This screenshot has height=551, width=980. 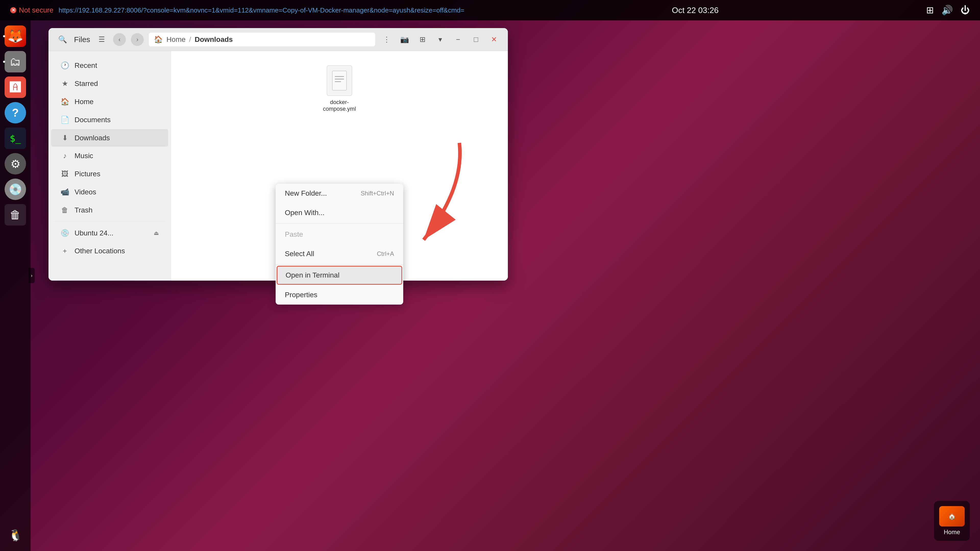 I want to click on fm-close-button: ✕, so click(x=494, y=40).